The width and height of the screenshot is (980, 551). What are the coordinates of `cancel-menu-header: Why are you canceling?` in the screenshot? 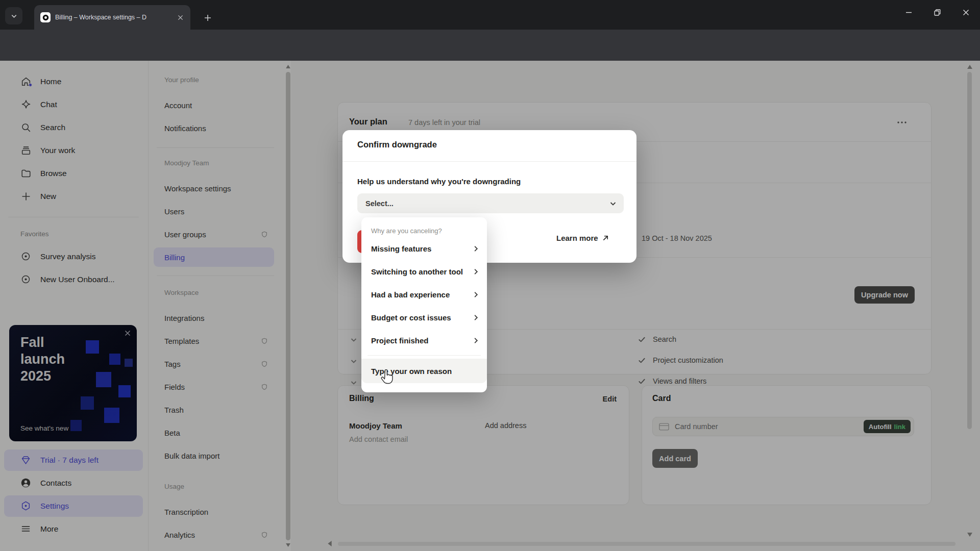 It's located at (424, 231).